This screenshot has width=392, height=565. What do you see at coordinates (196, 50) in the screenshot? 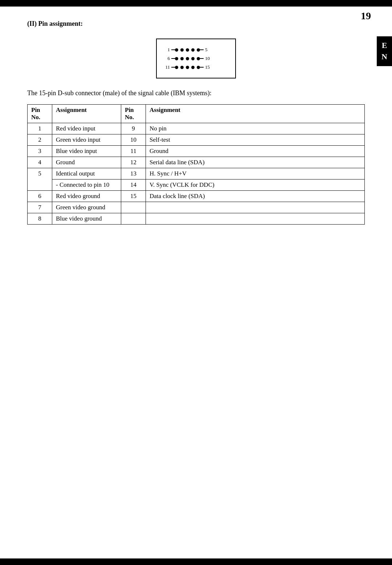
I see `connector-row-1: 1 5` at bounding box center [196, 50].